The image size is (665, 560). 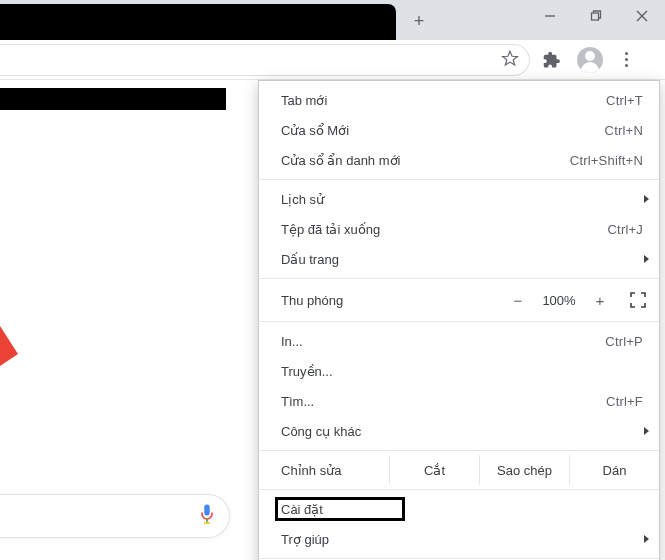 I want to click on zoom-label: Thu phóng, so click(x=392, y=300).